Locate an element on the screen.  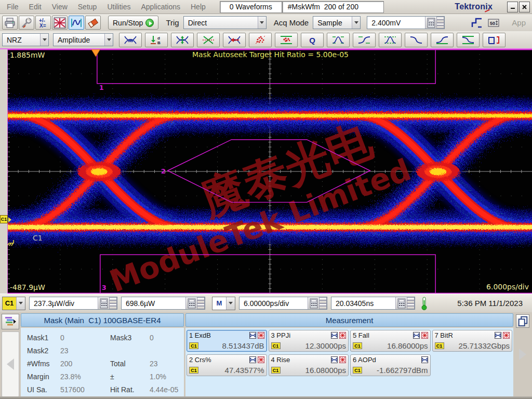
menu-applications: Applications is located at coordinates (161, 7).